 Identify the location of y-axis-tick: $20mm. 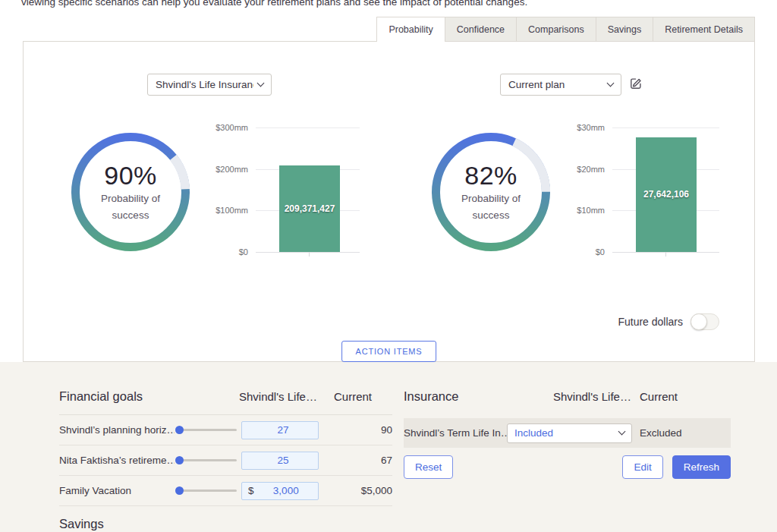
(583, 169).